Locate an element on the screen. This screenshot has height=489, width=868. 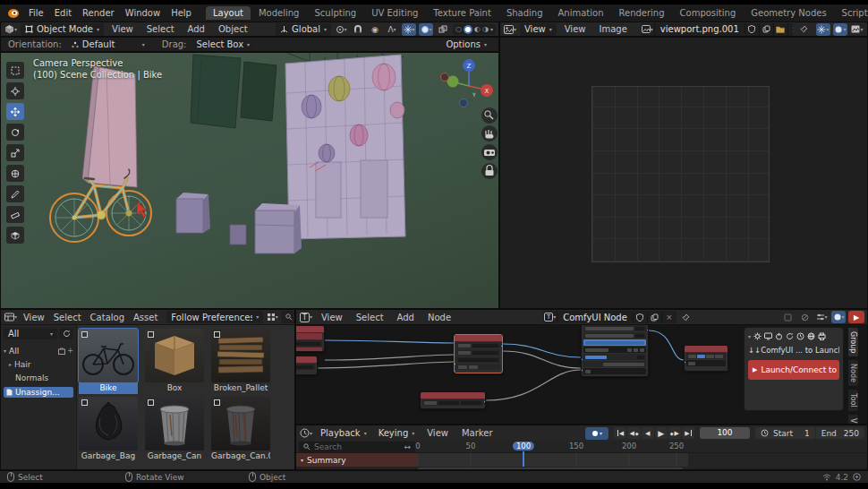
xray-toggle-icon is located at coordinates (443, 30).